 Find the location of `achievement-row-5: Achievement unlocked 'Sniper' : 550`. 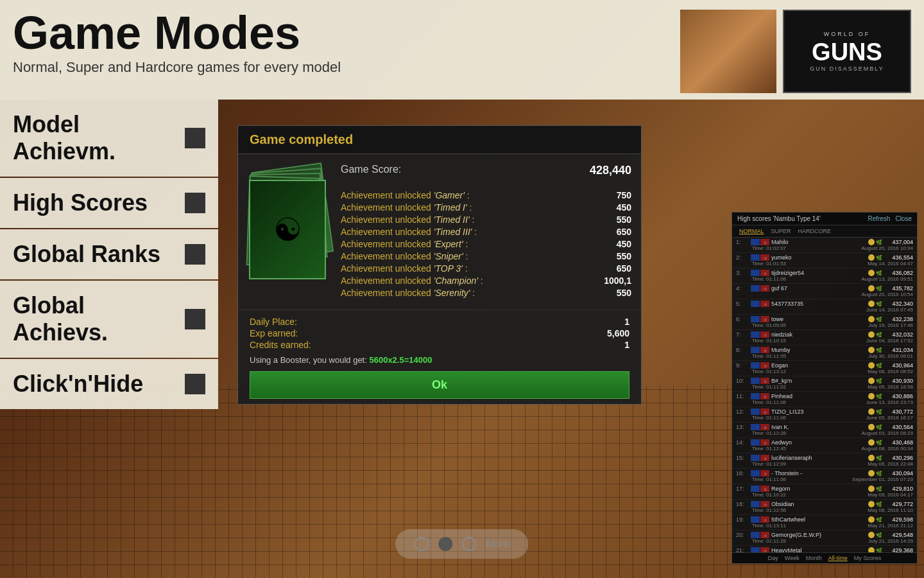

achievement-row-5: Achievement unlocked 'Sniper' : 550 is located at coordinates (486, 256).